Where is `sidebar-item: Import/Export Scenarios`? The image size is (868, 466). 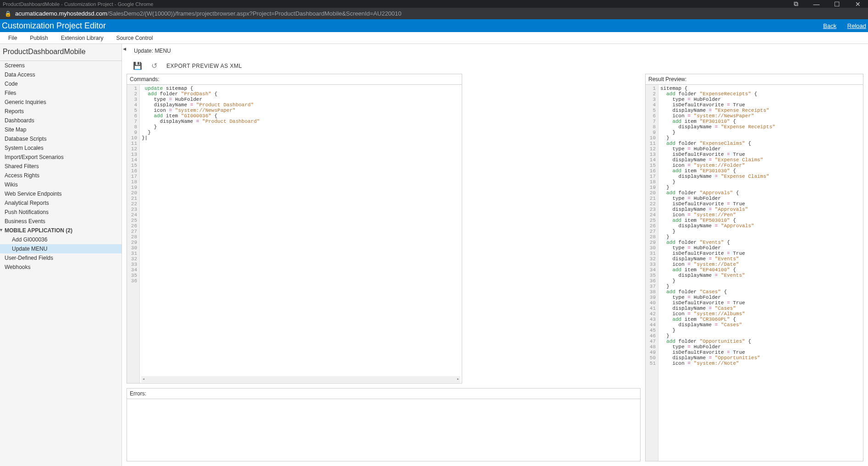 sidebar-item: Import/Export Scenarios is located at coordinates (61, 157).